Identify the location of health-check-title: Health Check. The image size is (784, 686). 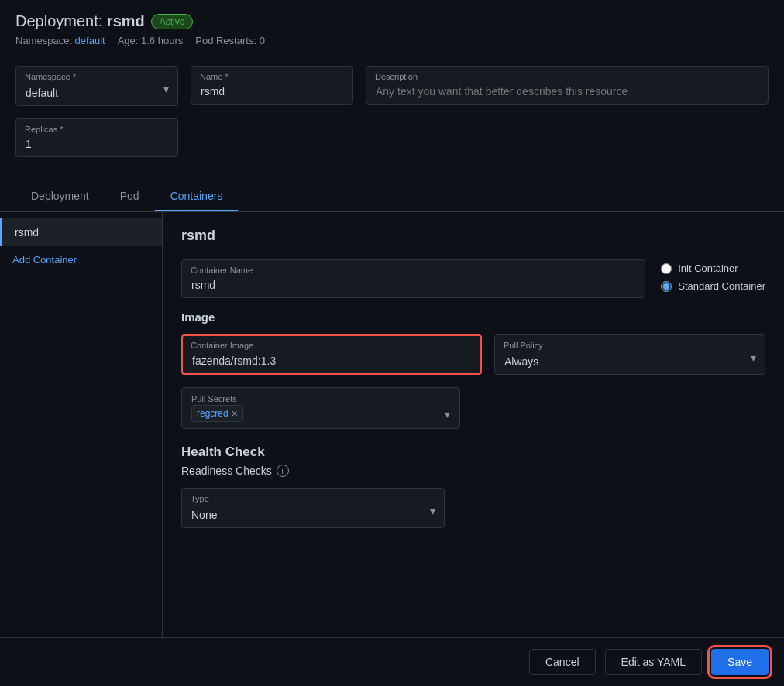
(473, 452).